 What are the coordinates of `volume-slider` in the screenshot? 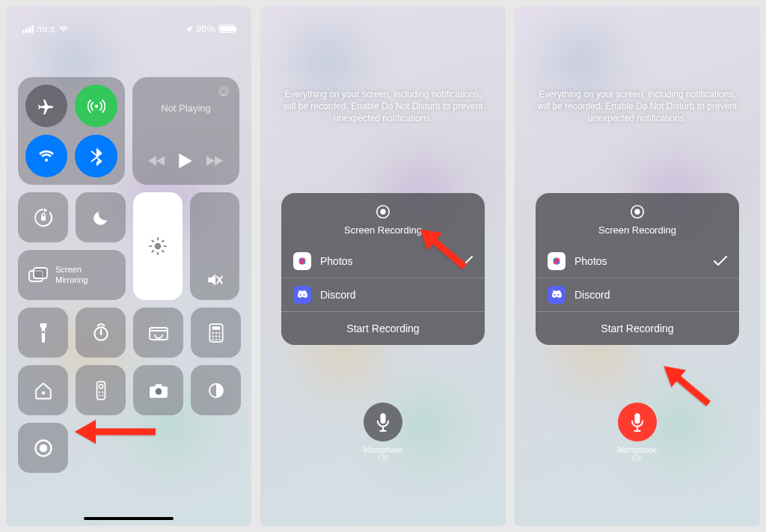 It's located at (215, 246).